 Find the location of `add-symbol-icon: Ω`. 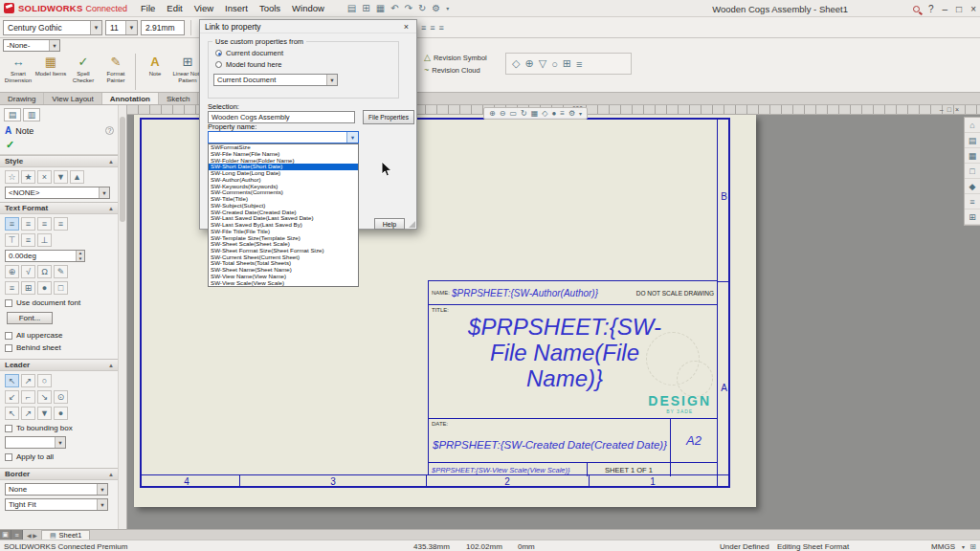

add-symbol-icon: Ω is located at coordinates (44, 272).